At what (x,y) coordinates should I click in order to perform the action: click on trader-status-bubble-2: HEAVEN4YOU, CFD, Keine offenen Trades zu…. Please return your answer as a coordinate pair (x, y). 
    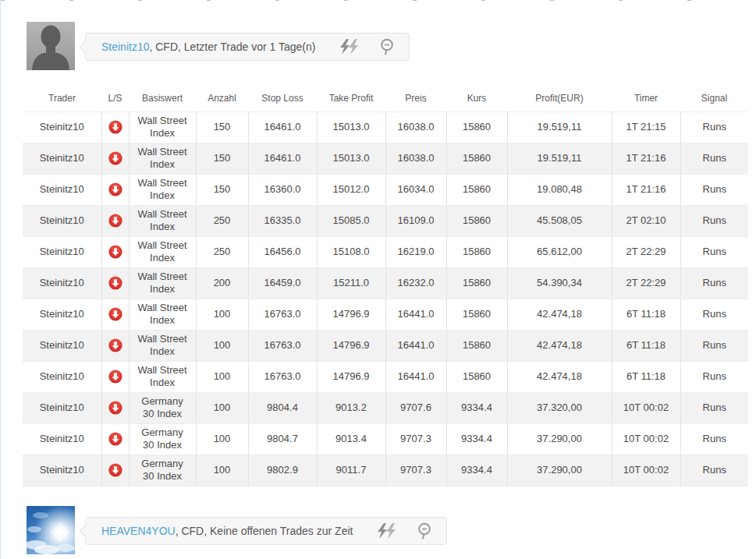
    Looking at the image, I should click on (266, 531).